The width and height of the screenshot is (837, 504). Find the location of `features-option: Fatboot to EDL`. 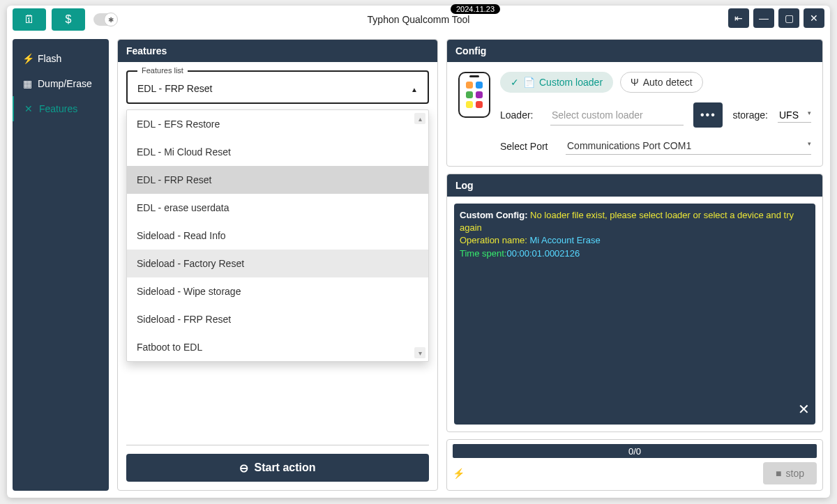

features-option: Fatboot to EDL is located at coordinates (278, 347).